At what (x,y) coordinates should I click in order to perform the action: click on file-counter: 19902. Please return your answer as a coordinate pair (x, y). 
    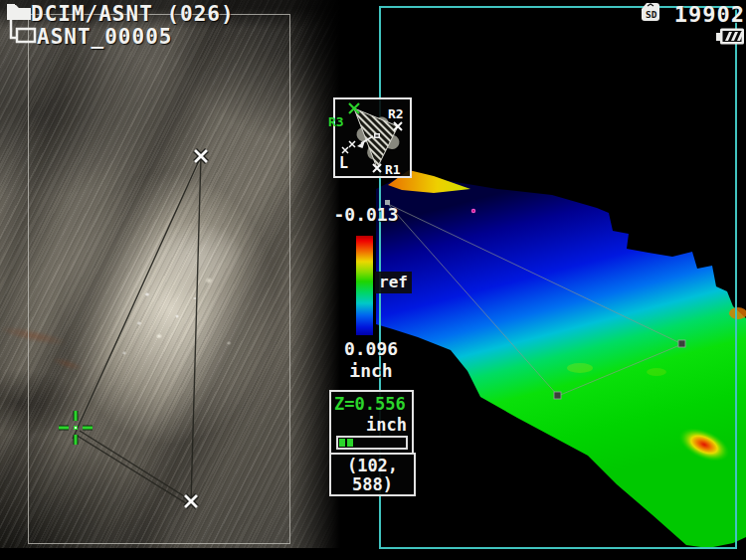
    Looking at the image, I should click on (702, 14).